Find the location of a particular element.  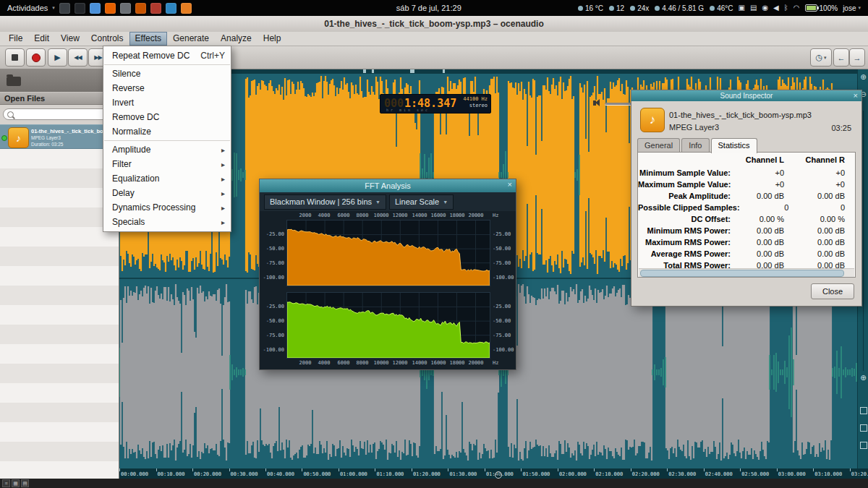

menubar-item-effects: Effects is located at coordinates (148, 39).